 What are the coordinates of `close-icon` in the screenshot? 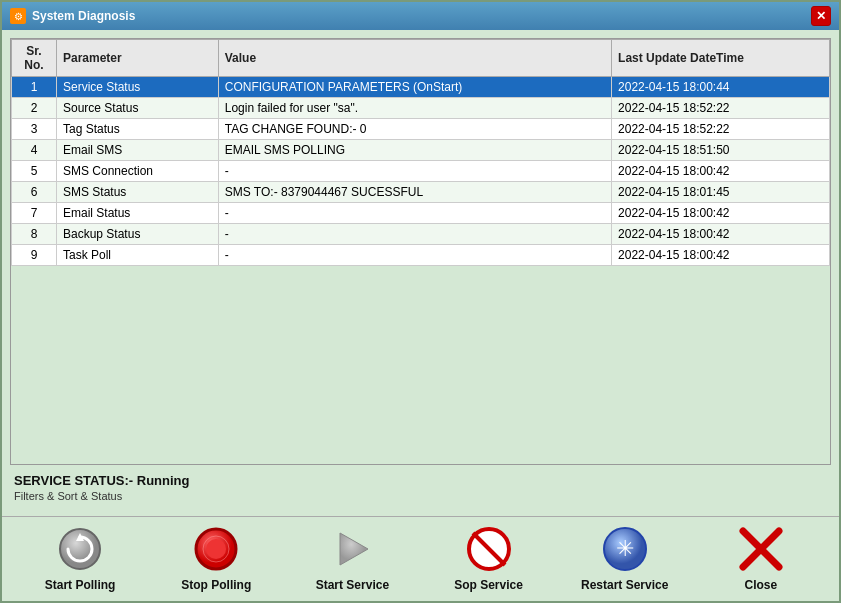 It's located at (761, 549).